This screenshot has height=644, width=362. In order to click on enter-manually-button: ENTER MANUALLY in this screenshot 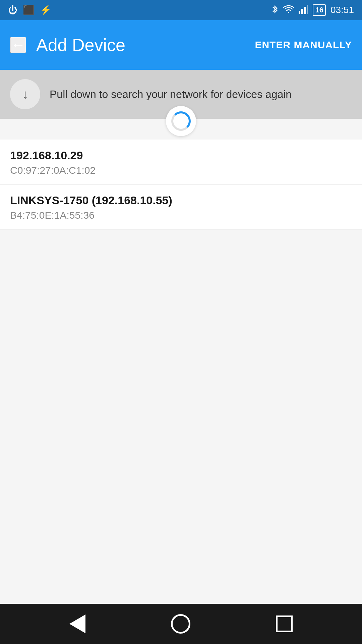, I will do `click(303, 45)`.